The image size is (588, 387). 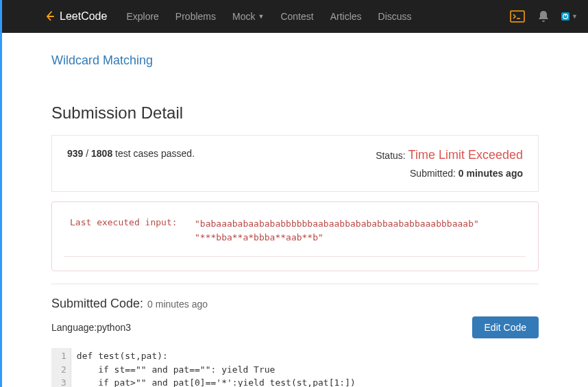 I want to click on error-label: Last executed input:, so click(x=130, y=230).